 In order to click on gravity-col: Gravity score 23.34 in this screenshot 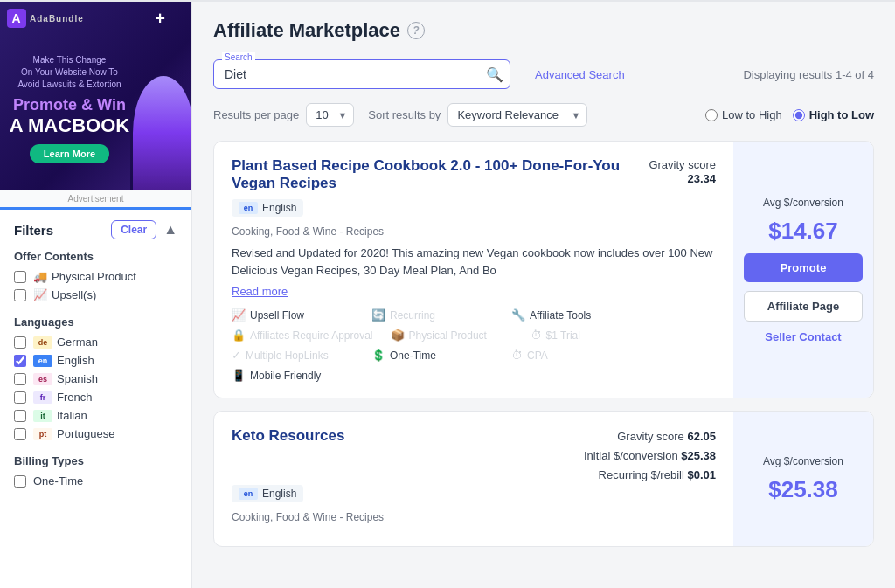, I will do `click(676, 171)`.